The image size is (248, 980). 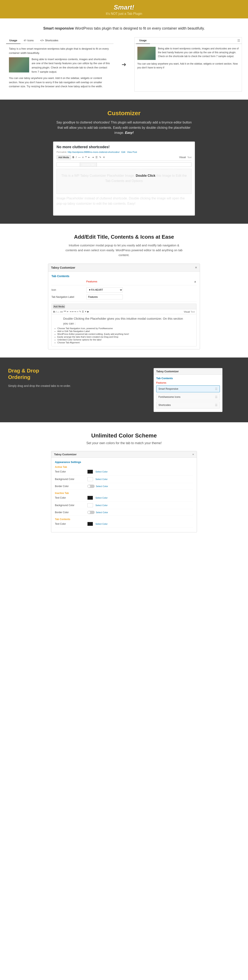 I want to click on inactive-border-btn: Select Color, so click(x=102, y=512).